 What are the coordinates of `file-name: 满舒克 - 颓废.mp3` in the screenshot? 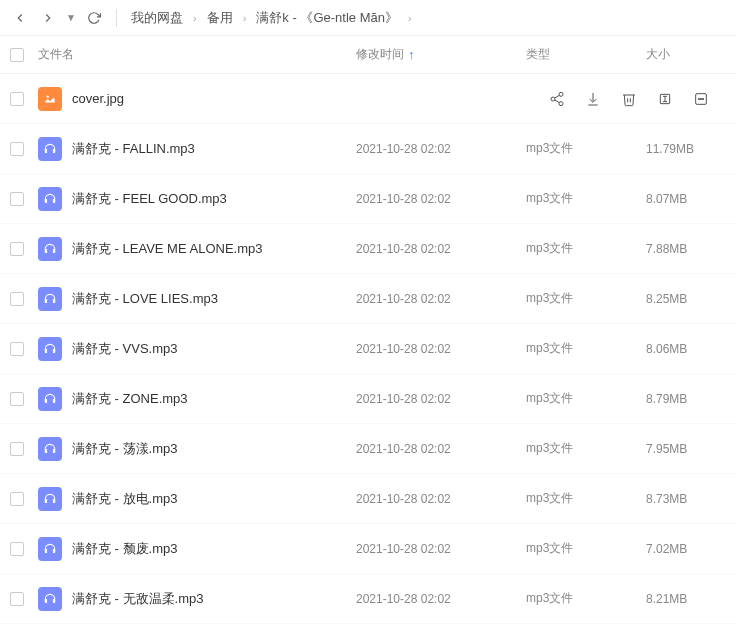 It's located at (124, 549).